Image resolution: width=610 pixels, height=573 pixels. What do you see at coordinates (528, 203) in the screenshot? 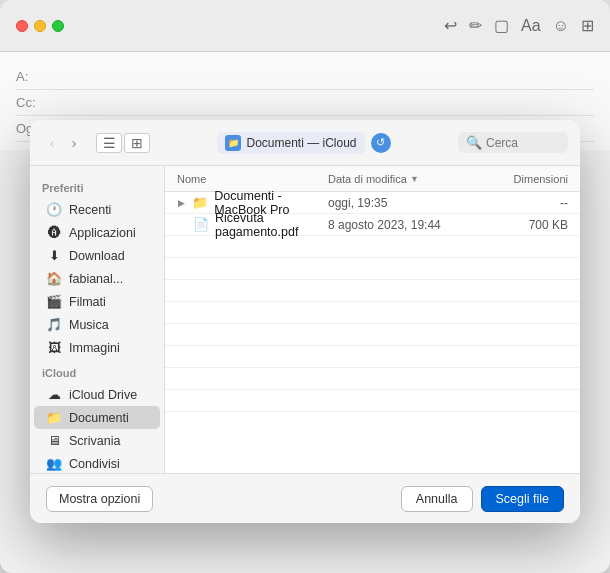
I see `file-size-0: --` at bounding box center [528, 203].